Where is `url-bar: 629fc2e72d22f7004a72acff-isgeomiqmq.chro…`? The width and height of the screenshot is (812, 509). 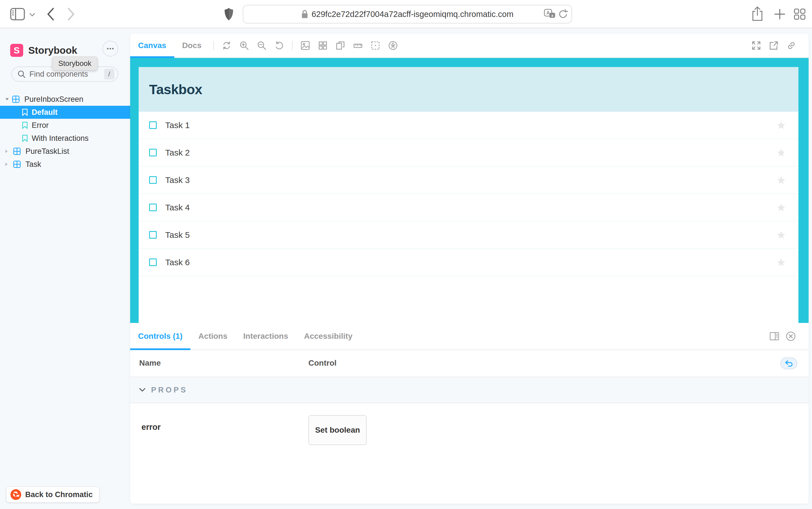
url-bar: 629fc2e72d22f7004a72acff-isgeomiqmq.chro… is located at coordinates (408, 14).